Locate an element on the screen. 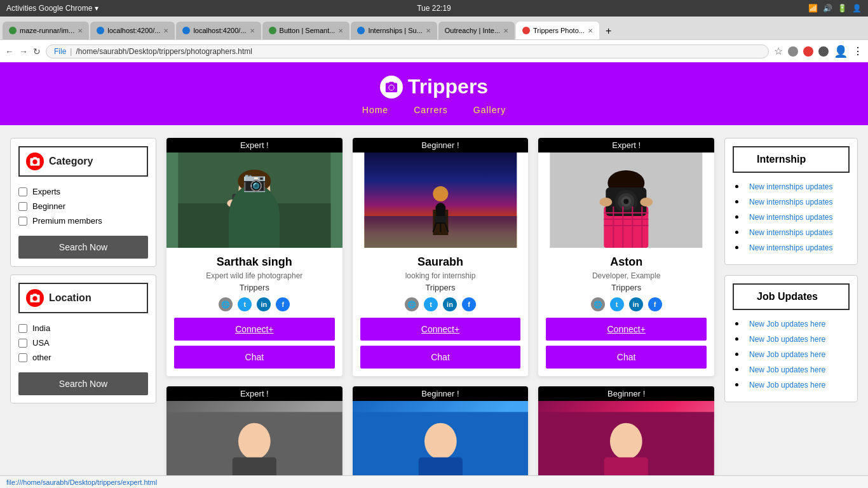  job-item-2: New Job updates here is located at coordinates (792, 339).